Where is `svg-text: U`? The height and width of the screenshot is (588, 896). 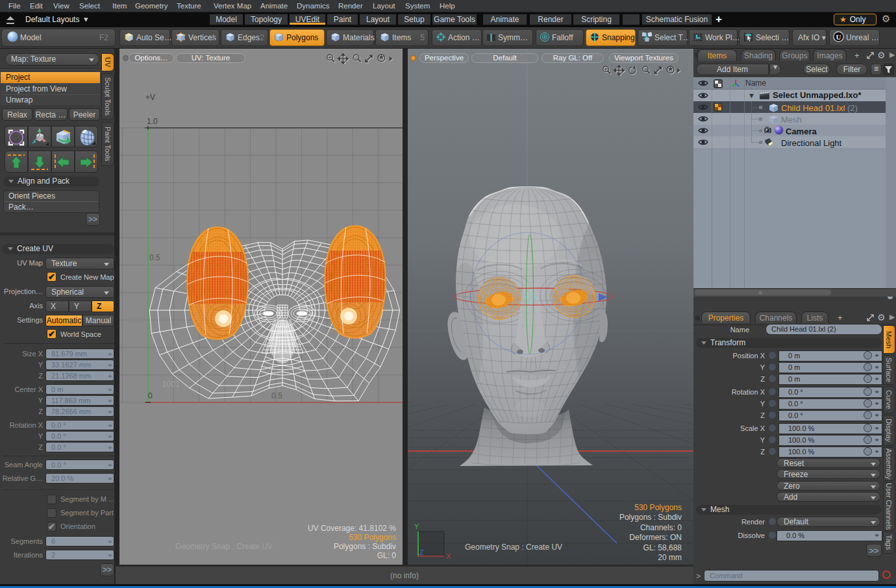
svg-text: U is located at coordinates (839, 37).